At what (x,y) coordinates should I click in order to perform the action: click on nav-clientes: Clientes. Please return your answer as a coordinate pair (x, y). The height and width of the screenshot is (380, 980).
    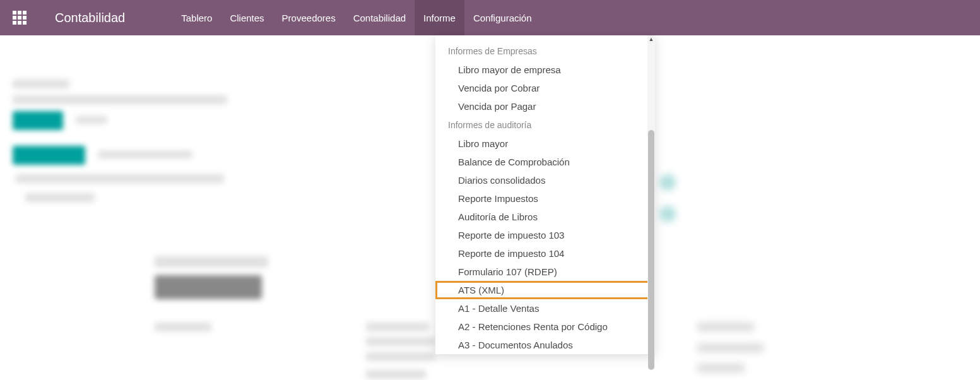
    Looking at the image, I should click on (247, 18).